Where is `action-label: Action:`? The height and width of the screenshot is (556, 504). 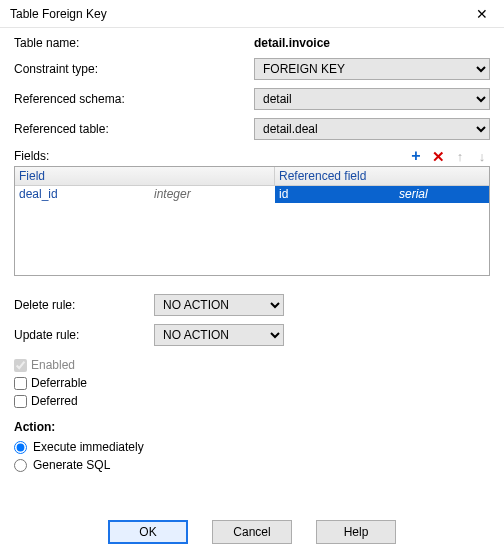 action-label: Action: is located at coordinates (252, 427).